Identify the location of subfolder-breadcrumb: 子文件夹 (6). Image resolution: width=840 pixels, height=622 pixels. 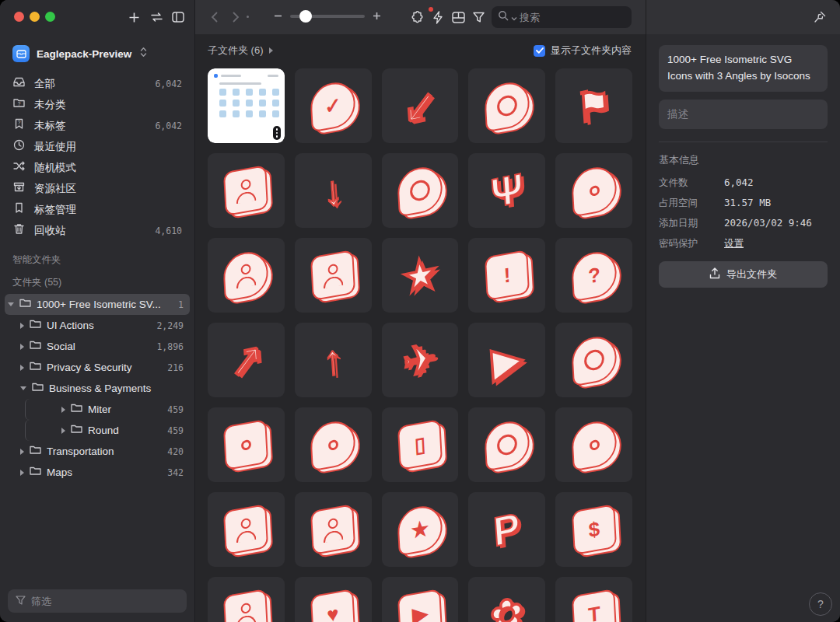
(240, 51).